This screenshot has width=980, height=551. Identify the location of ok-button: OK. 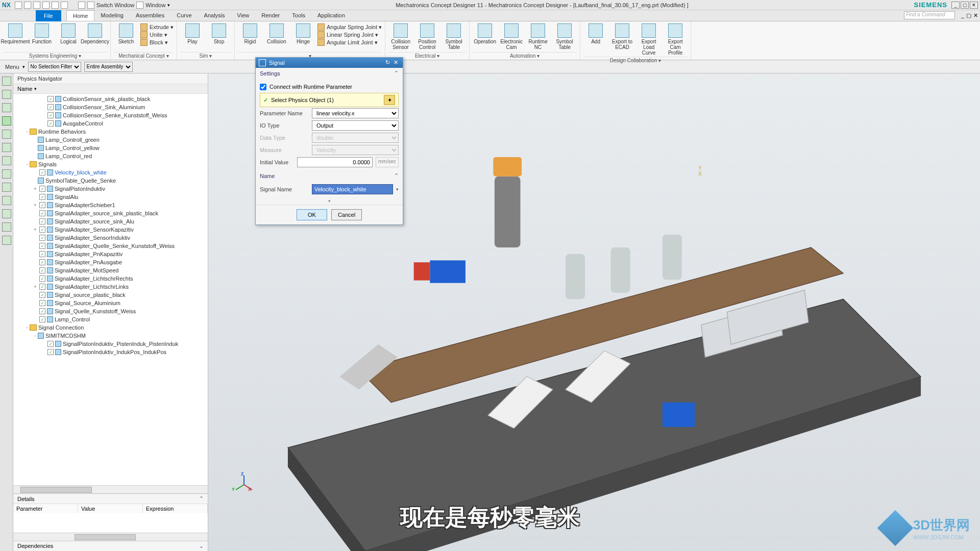
(312, 215).